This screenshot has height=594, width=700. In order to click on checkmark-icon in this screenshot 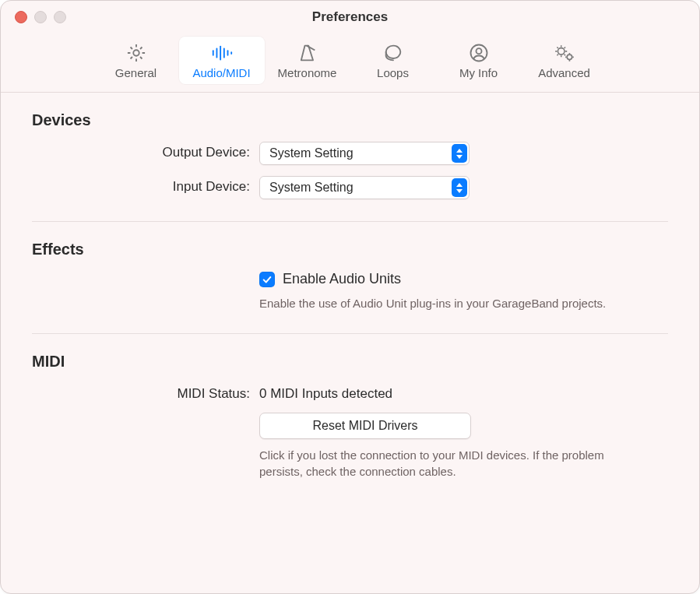, I will do `click(267, 279)`.